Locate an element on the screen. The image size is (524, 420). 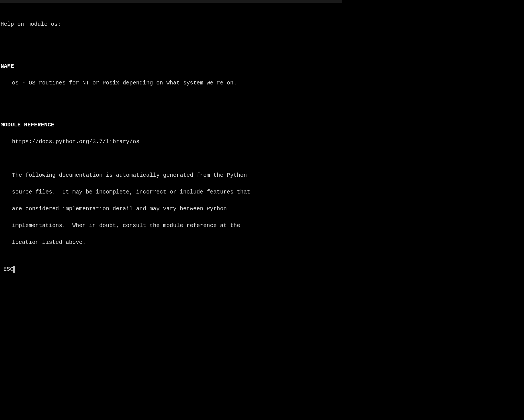
module-reference-paragraph-line: are considered implementation detail and… is located at coordinates (171, 209).